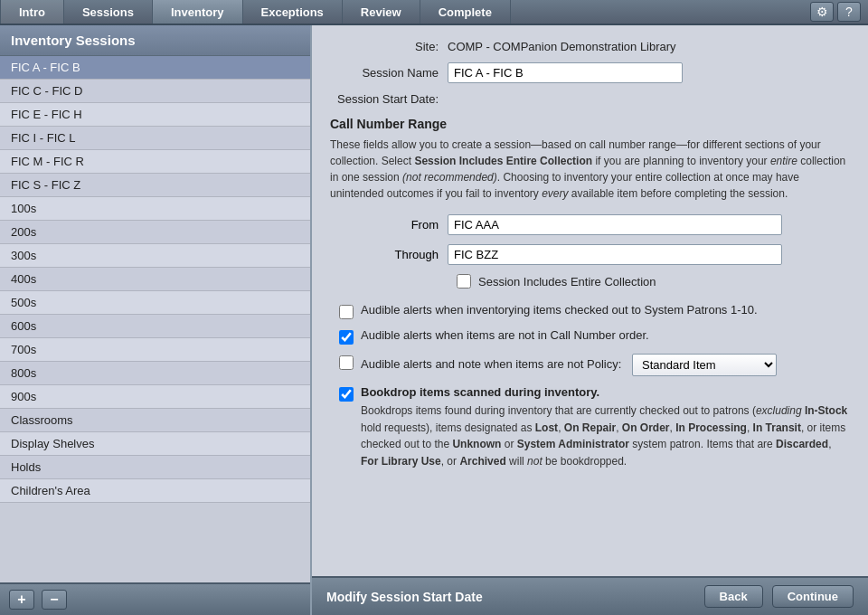 The width and height of the screenshot is (868, 615). Describe the element at coordinates (562, 47) in the screenshot. I see `site-value: COMP - COMPanion Demonstration Library` at that location.